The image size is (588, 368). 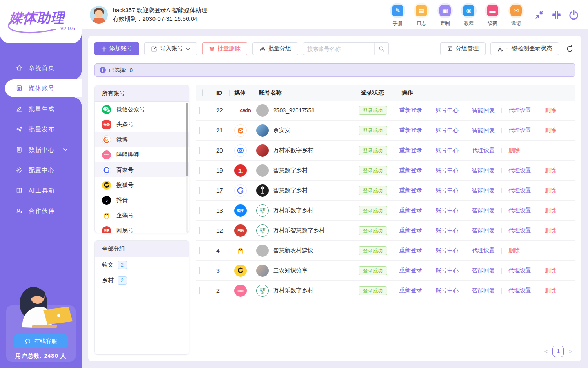 What do you see at coordinates (142, 265) in the screenshot?
I see `group-item-软文: 软文2` at bounding box center [142, 265].